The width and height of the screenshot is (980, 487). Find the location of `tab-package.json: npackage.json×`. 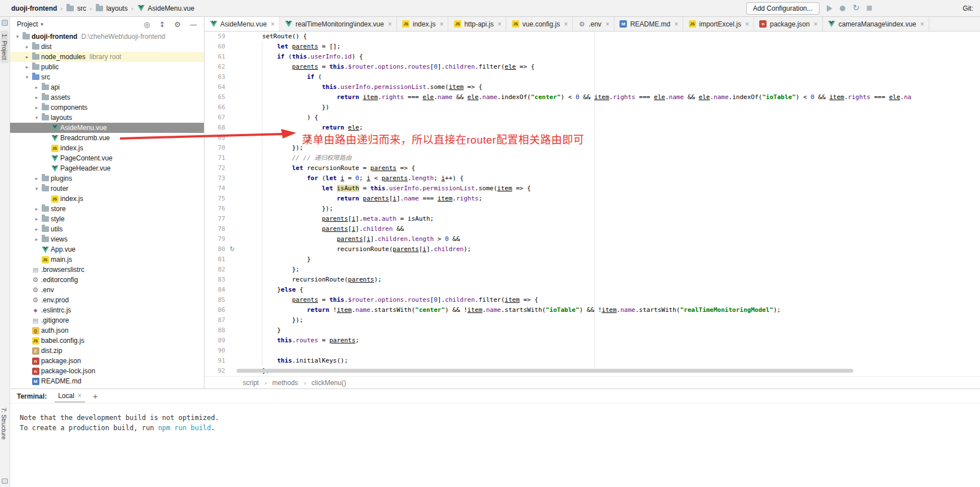

tab-package.json: npackage.json× is located at coordinates (789, 24).